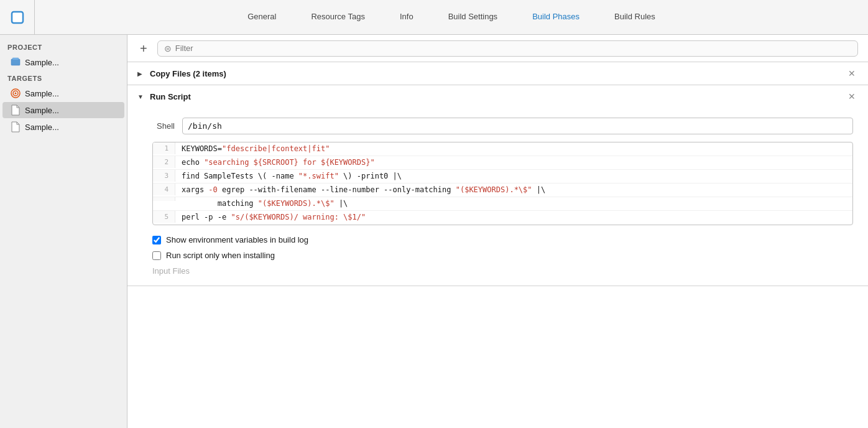  Describe the element at coordinates (42, 111) in the screenshot. I see `target-2-label: Sample...` at that location.